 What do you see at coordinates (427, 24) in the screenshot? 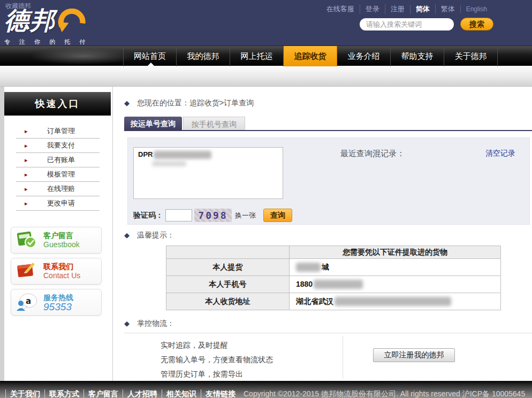
I see `search-bar: 搜索` at bounding box center [427, 24].